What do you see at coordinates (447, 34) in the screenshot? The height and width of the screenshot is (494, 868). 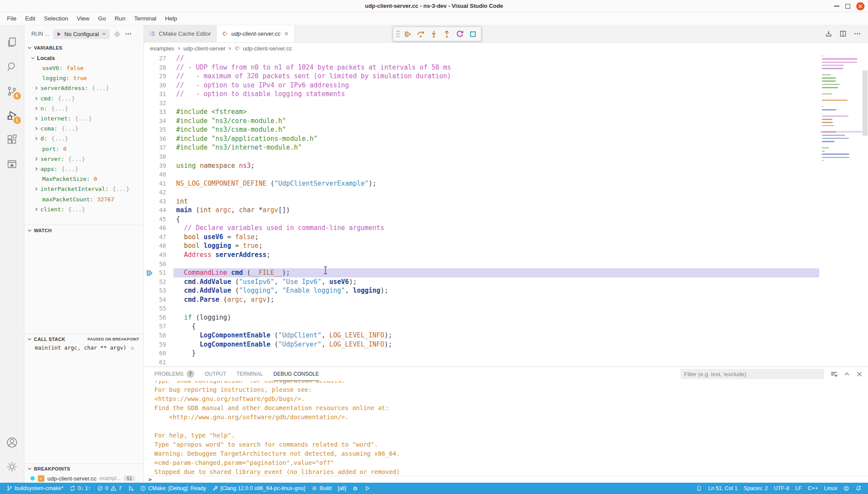 I see `step-out-button` at bounding box center [447, 34].